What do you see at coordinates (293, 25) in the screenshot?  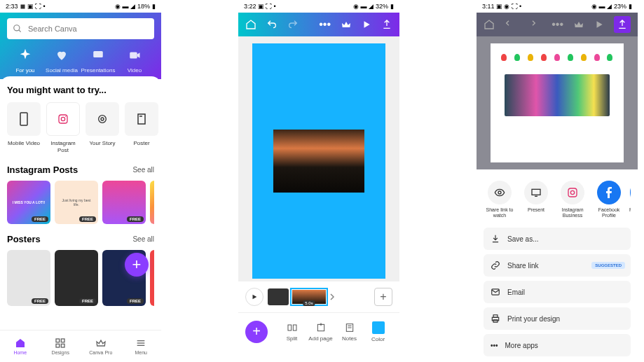 I see `redo-button` at bounding box center [293, 25].